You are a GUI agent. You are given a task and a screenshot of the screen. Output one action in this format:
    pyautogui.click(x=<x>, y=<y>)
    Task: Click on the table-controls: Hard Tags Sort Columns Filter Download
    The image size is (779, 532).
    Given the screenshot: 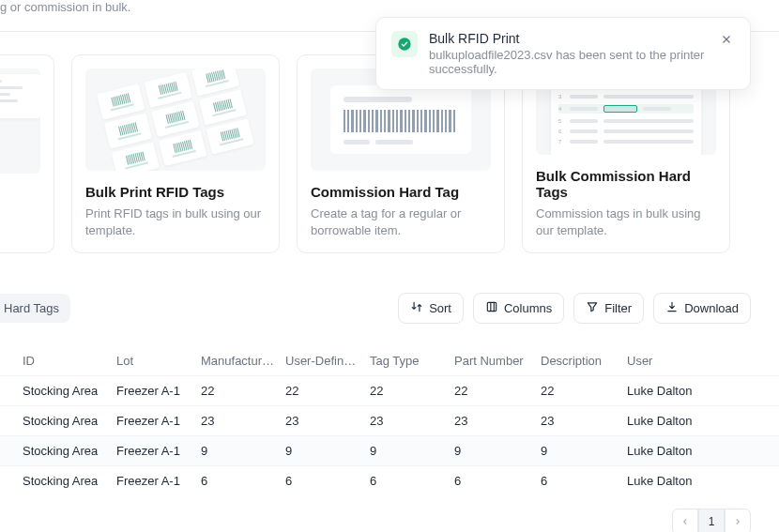 What is the action you would take?
    pyautogui.click(x=390, y=308)
    